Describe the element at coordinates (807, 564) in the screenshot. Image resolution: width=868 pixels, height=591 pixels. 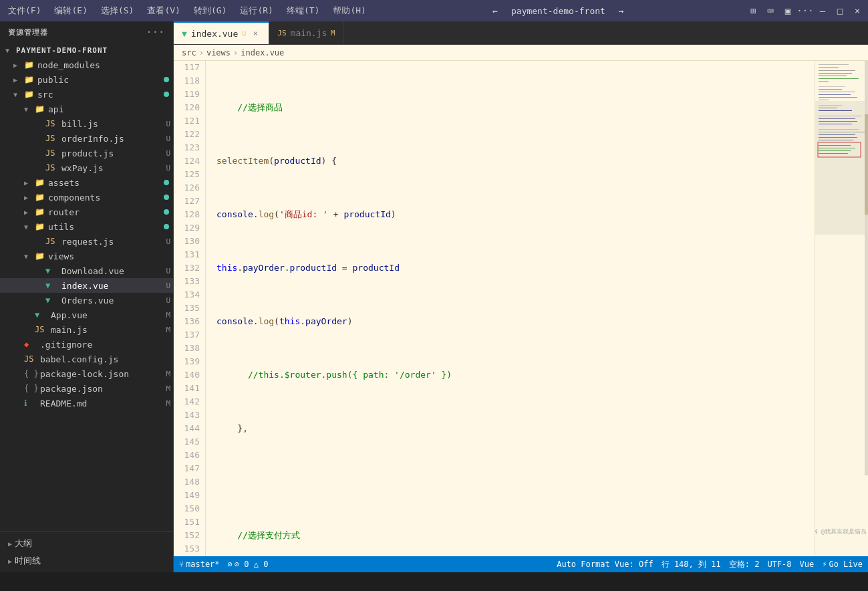
I see `language-mode: Vue` at that location.